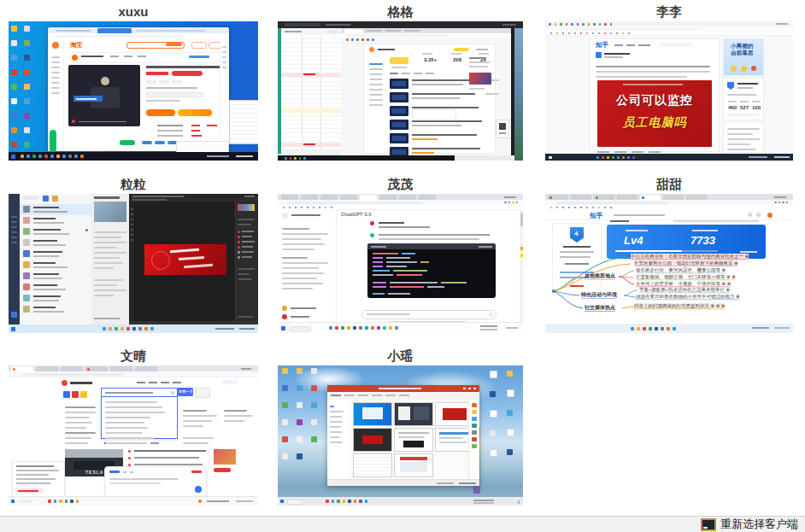 The height and width of the screenshot is (532, 805). Describe the element at coordinates (600, 277) in the screenshot. I see `map-node: 其他推荐地点` at that location.